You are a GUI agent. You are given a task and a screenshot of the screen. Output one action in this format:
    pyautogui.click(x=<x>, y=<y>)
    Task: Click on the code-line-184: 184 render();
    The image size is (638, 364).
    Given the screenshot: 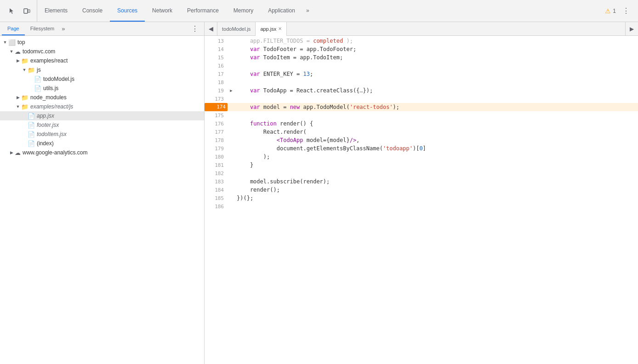 What is the action you would take?
    pyautogui.click(x=421, y=190)
    